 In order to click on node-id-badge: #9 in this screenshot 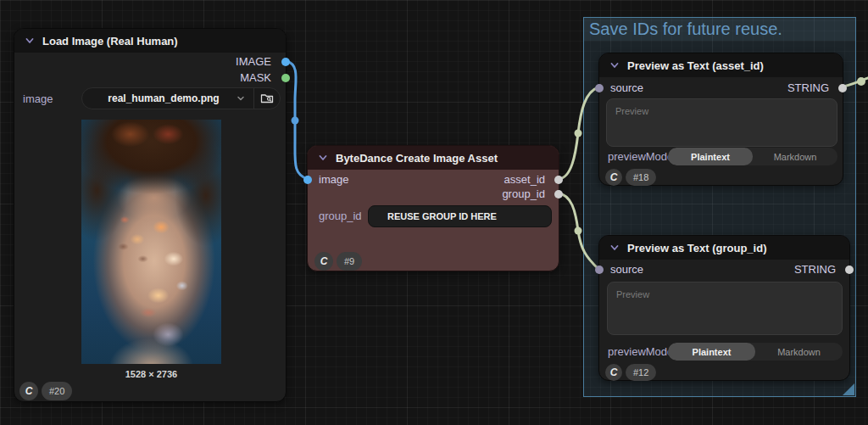, I will do `click(349, 261)`.